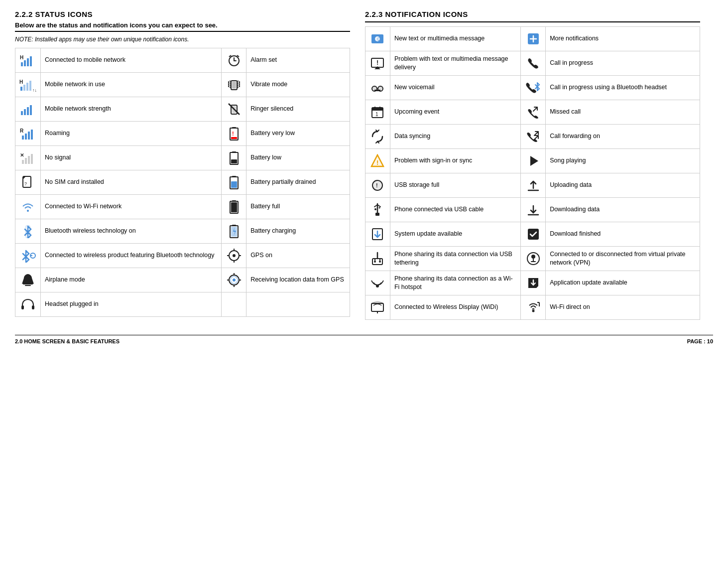 This screenshot has width=728, height=572. I want to click on call_bt-icon, so click(533, 88).